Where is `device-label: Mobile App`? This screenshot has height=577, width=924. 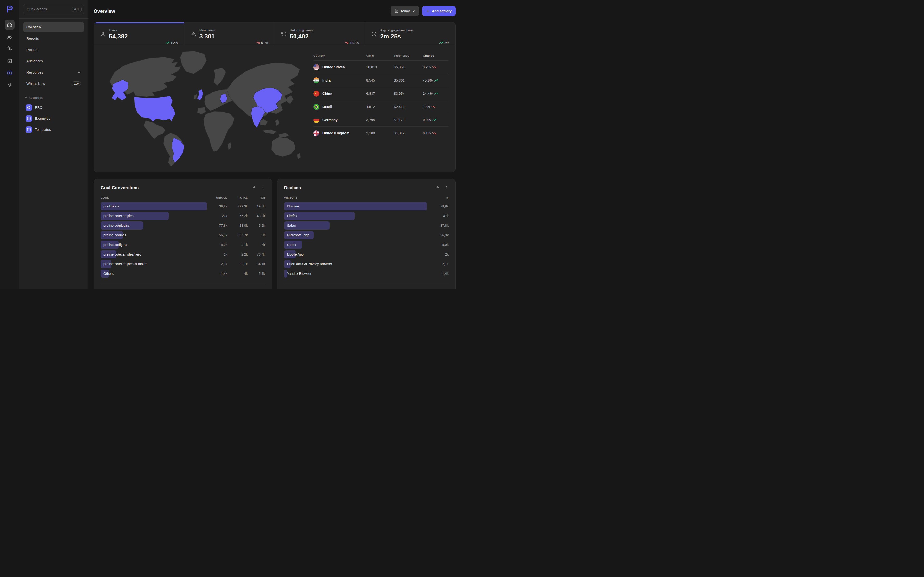 device-label: Mobile App is located at coordinates (296, 254).